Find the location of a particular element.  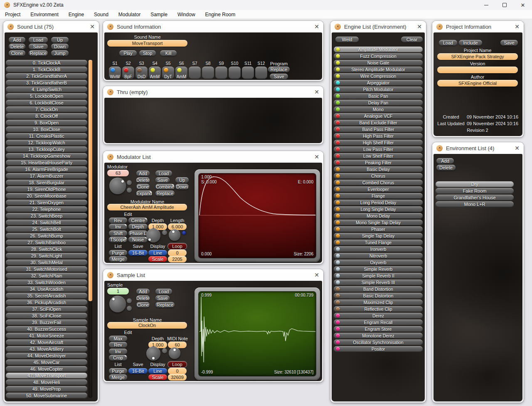

engine-list-item: Everlooper is located at coordinates (378, 189).